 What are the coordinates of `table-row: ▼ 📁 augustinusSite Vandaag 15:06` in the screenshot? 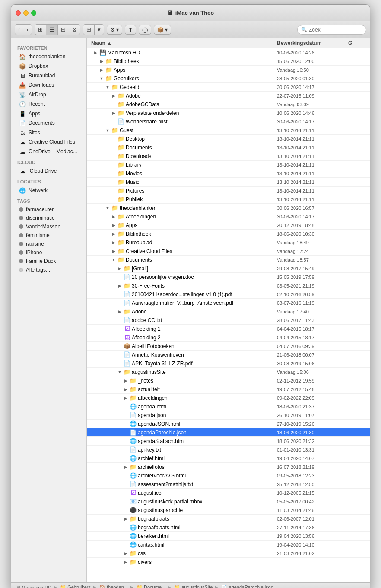 It's located at (228, 372).